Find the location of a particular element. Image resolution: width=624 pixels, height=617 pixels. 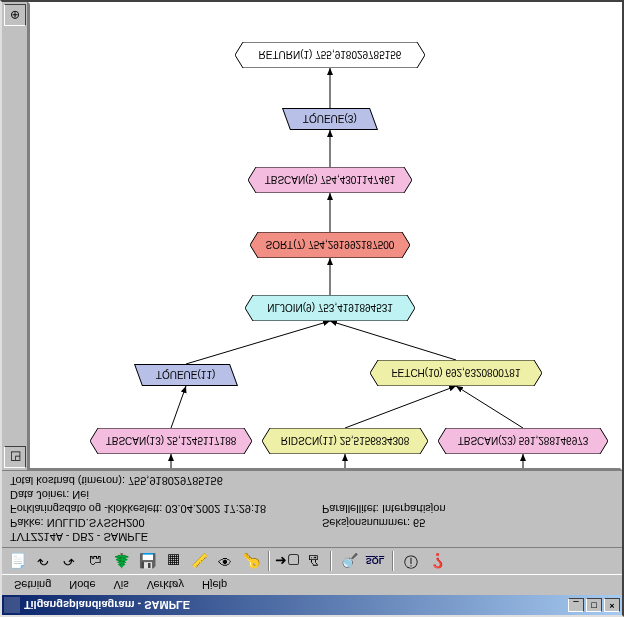

window-buttons: _ □ × is located at coordinates (594, 605).